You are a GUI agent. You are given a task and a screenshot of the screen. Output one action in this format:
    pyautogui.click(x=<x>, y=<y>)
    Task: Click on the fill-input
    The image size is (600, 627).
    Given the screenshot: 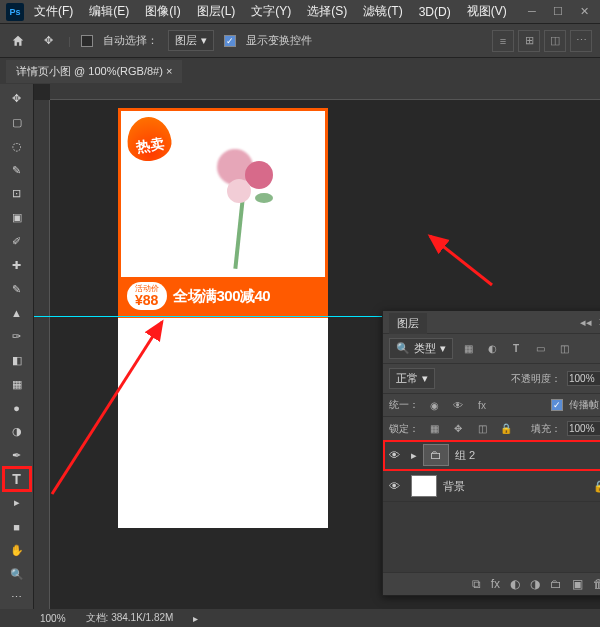 What is the action you would take?
    pyautogui.click(x=584, y=428)
    